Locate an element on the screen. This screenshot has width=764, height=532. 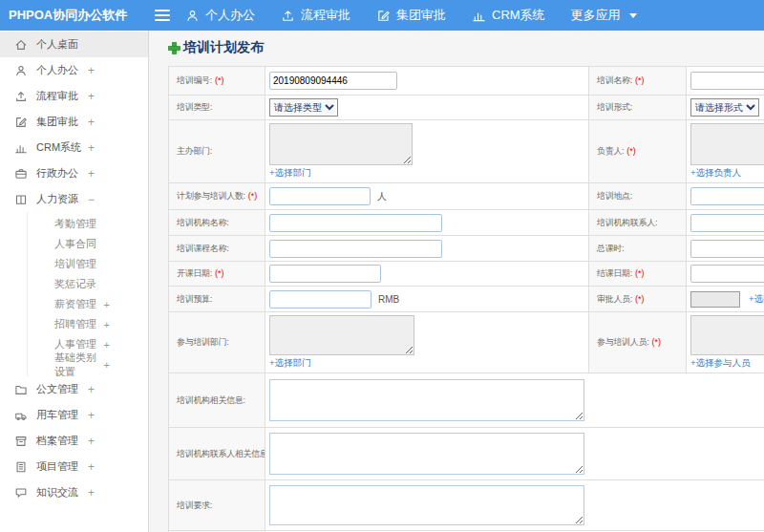
approver-box is located at coordinates (715, 300).